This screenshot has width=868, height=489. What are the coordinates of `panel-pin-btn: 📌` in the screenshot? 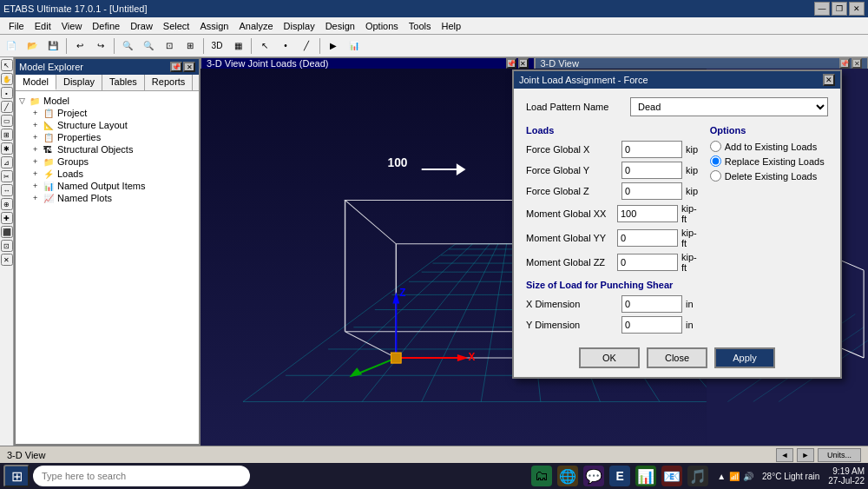 It's located at (176, 67).